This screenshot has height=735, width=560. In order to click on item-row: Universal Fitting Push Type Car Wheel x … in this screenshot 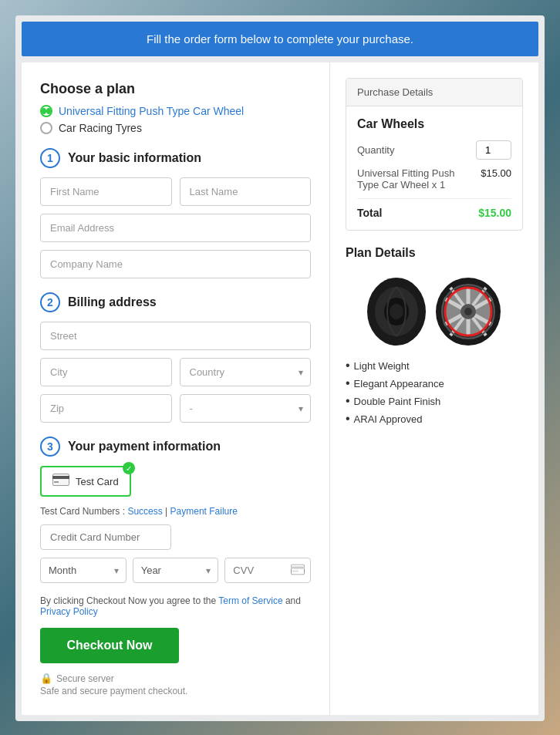, I will do `click(434, 184)`.